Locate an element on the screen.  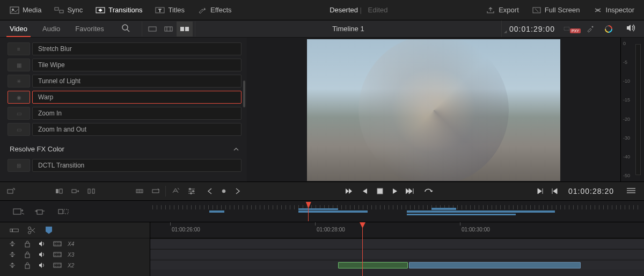
ripple-overwrite-icon is located at coordinates (64, 212).